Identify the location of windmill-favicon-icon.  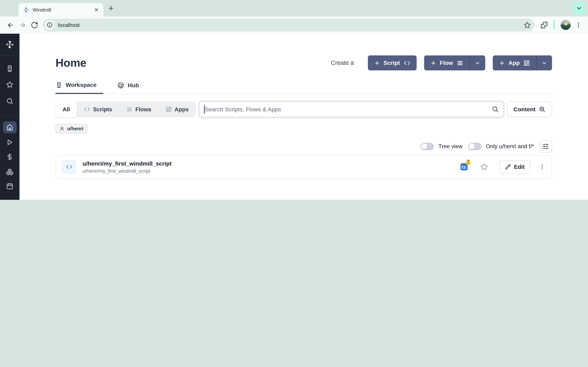
(26, 10).